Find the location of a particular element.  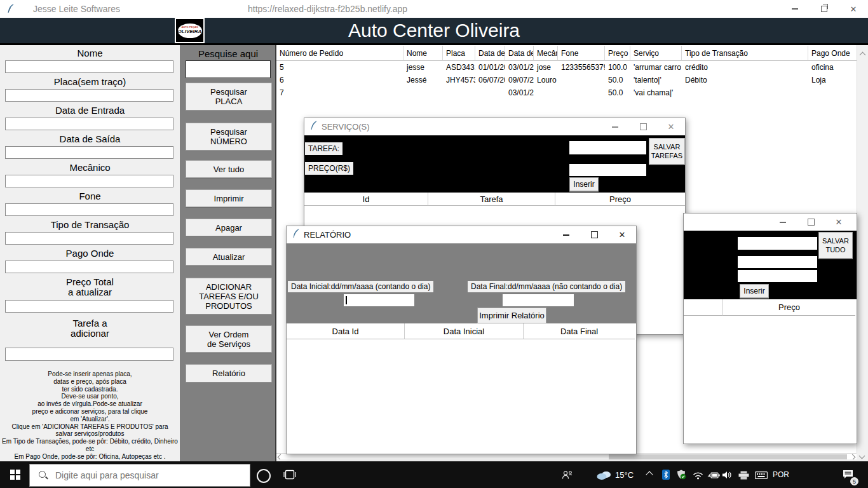

relatorio-button: Relatório is located at coordinates (229, 374).